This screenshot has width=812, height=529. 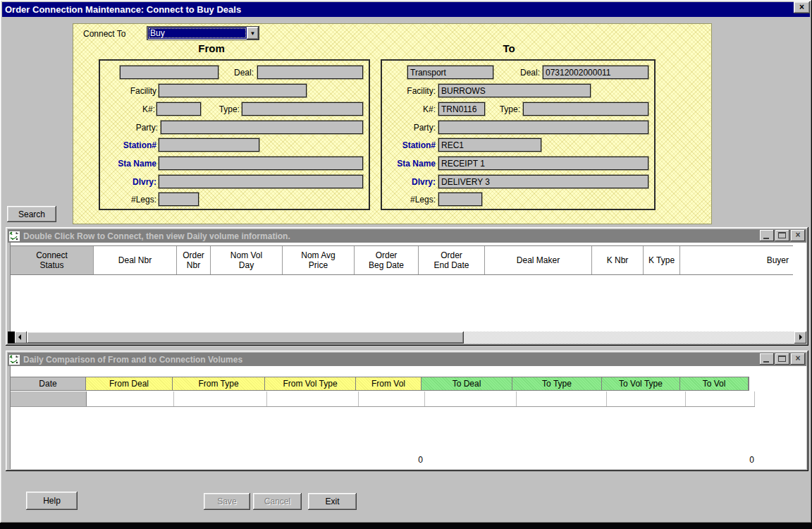 What do you see at coordinates (406, 10) in the screenshot?
I see `main-titlebar: Order Connection Maintenance: Connect to…` at bounding box center [406, 10].